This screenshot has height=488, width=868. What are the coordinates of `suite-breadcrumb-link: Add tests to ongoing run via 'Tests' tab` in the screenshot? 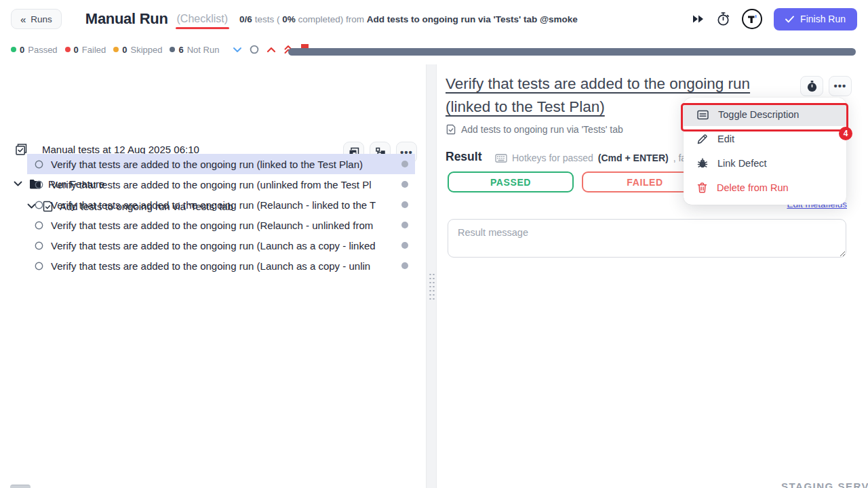 It's located at (534, 129).